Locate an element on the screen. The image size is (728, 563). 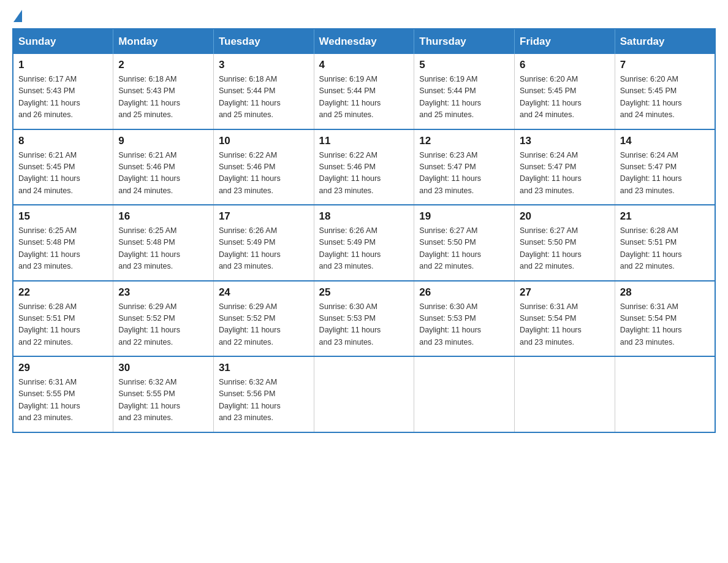
day-number: 28 is located at coordinates (665, 293).